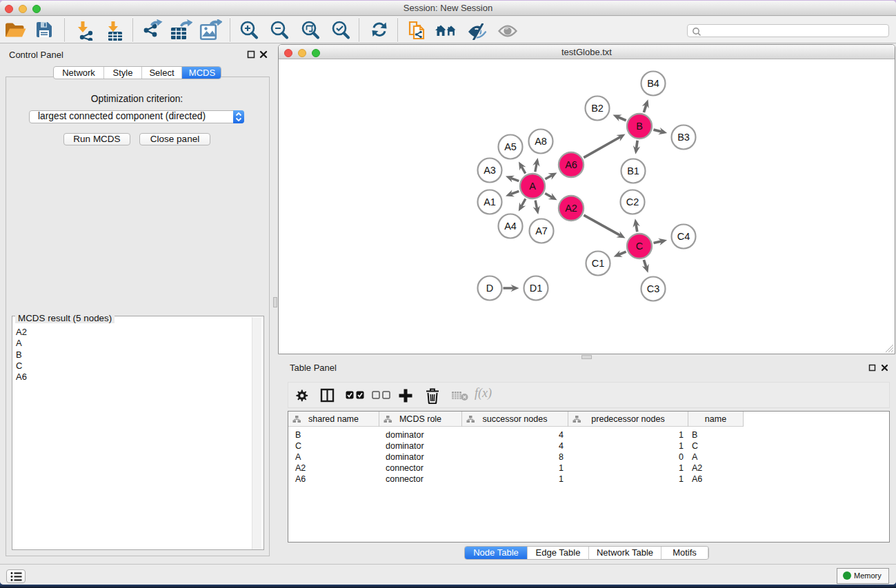  What do you see at coordinates (653, 83) in the screenshot?
I see `svg-text: B4` at bounding box center [653, 83].